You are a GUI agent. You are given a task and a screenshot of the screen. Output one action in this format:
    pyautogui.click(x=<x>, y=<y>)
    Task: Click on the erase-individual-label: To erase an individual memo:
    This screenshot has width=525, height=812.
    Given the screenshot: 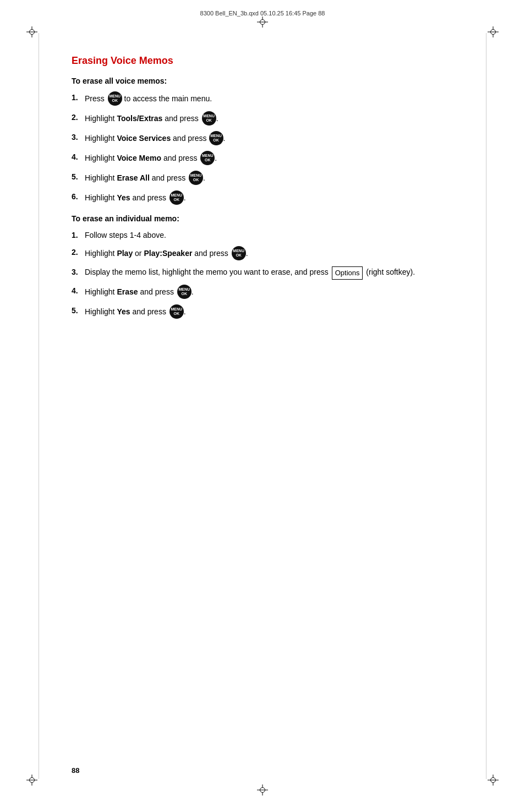 What is the action you would take?
    pyautogui.click(x=262, y=219)
    